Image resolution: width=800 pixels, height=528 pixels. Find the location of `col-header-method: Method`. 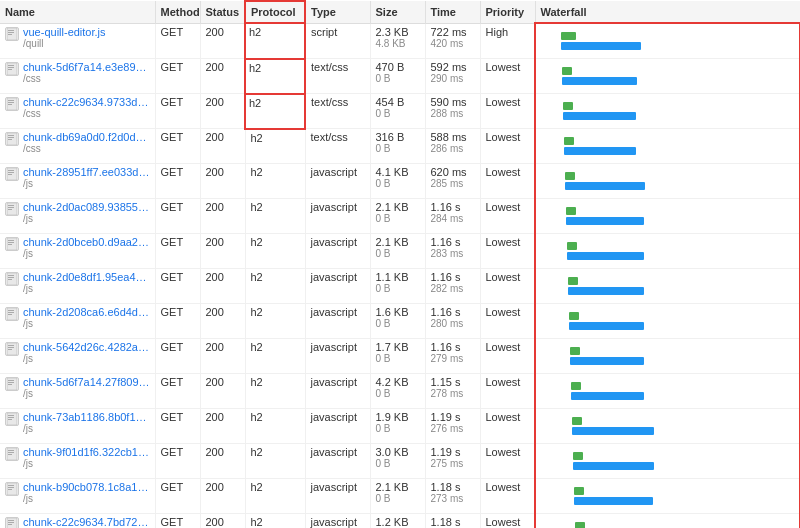

col-header-method: Method is located at coordinates (178, 12).